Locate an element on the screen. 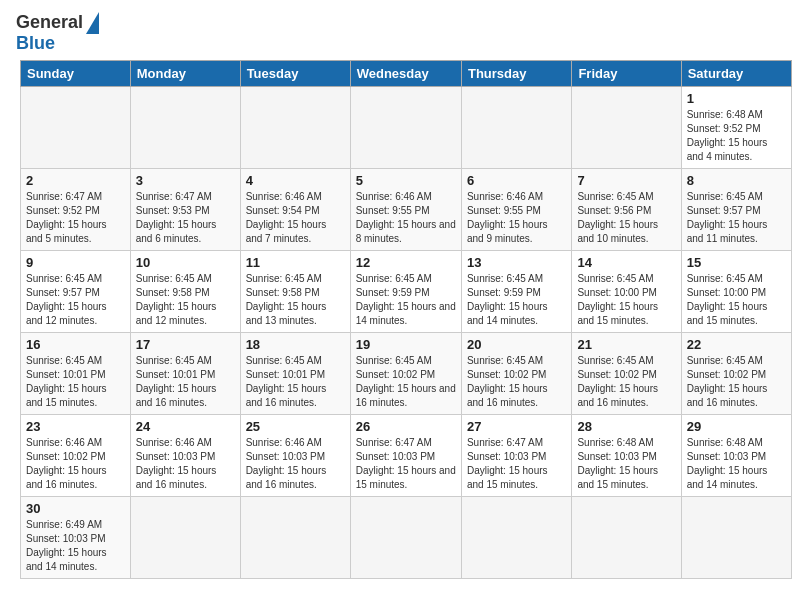 The image size is (792, 612). day-info: Sunrise: 6:45 AMSunset: 9:56 PMDaylight:… is located at coordinates (626, 218).